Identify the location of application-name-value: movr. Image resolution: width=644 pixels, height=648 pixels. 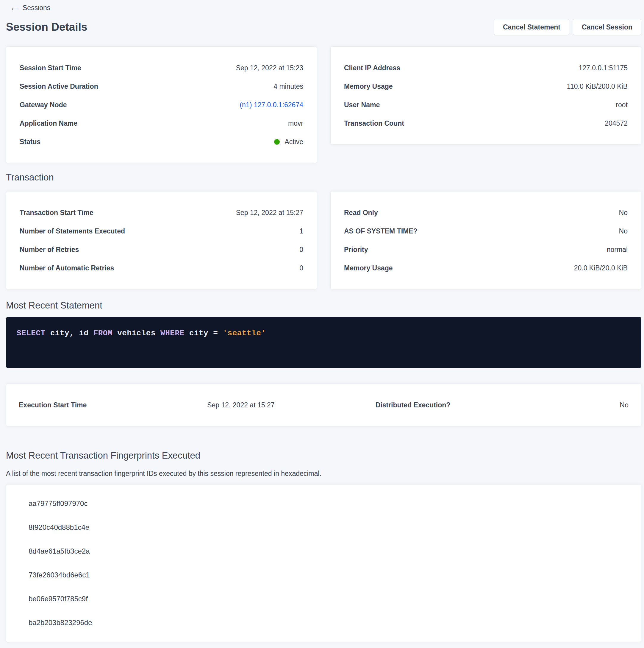
(296, 123).